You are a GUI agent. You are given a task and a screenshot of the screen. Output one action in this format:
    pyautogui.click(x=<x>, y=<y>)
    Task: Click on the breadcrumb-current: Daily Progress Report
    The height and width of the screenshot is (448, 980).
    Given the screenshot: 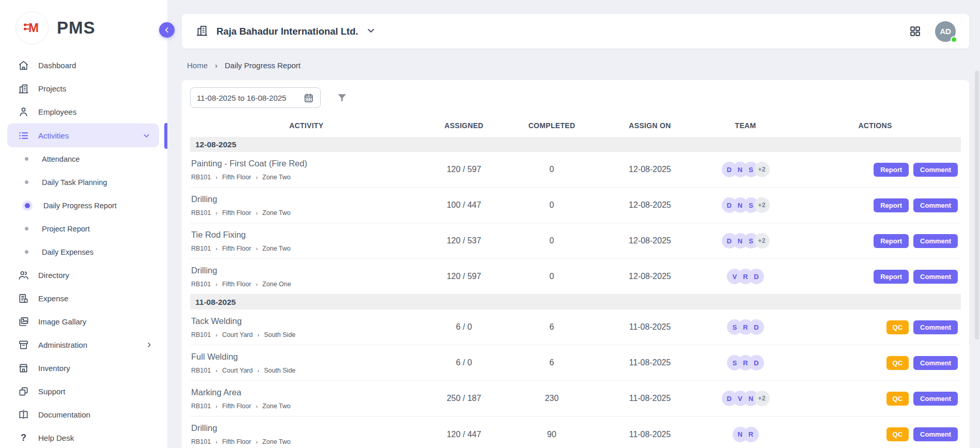 What is the action you would take?
    pyautogui.click(x=262, y=65)
    